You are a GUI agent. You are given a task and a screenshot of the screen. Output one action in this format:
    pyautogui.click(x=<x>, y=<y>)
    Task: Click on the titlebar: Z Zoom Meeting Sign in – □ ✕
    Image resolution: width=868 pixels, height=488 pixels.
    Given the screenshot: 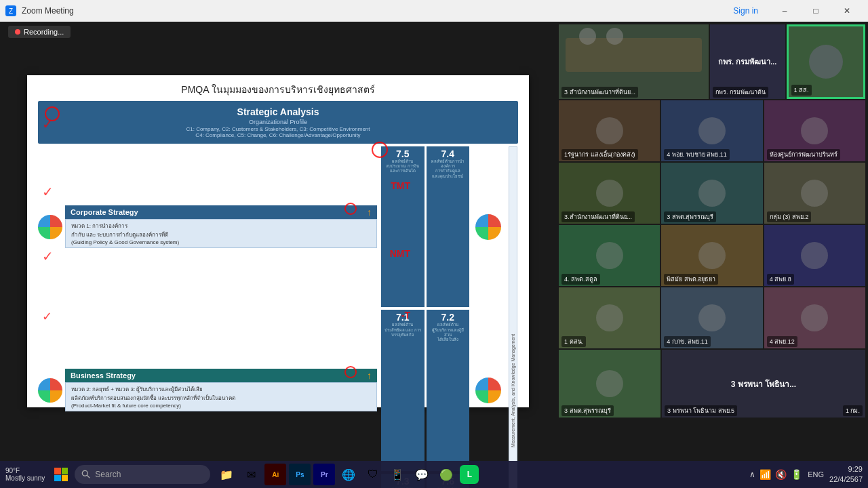 What is the action you would take?
    pyautogui.click(x=434, y=11)
    